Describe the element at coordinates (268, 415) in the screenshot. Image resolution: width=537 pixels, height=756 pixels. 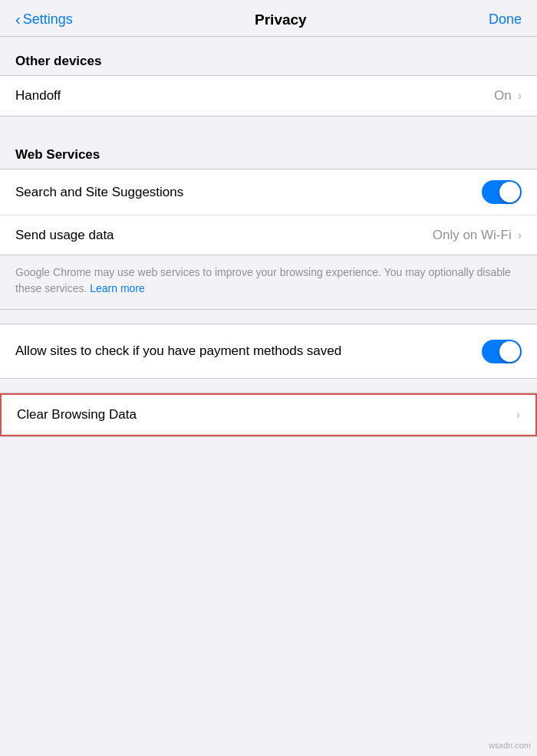
I see `clear-browsing-data-row: Clear Browsing Data ›` at that location.